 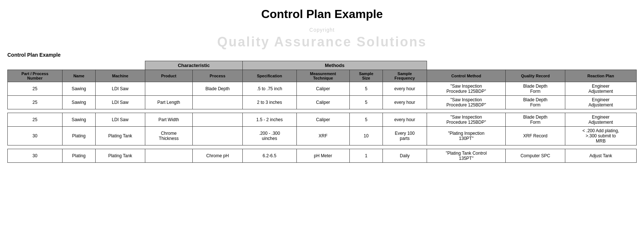 What do you see at coordinates (466, 76) in the screenshot?
I see `col-control-method: Control Method` at bounding box center [466, 76].